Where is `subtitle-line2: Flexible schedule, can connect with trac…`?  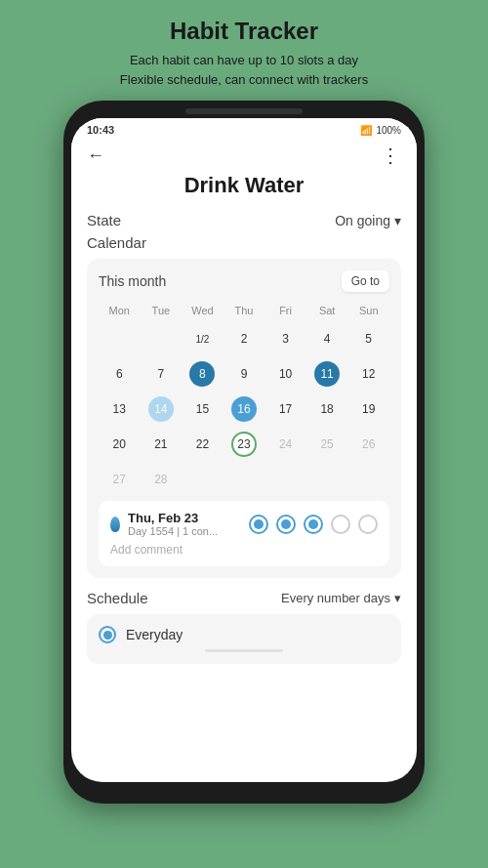
subtitle-line2: Flexible schedule, can connect with trac… is located at coordinates (244, 80).